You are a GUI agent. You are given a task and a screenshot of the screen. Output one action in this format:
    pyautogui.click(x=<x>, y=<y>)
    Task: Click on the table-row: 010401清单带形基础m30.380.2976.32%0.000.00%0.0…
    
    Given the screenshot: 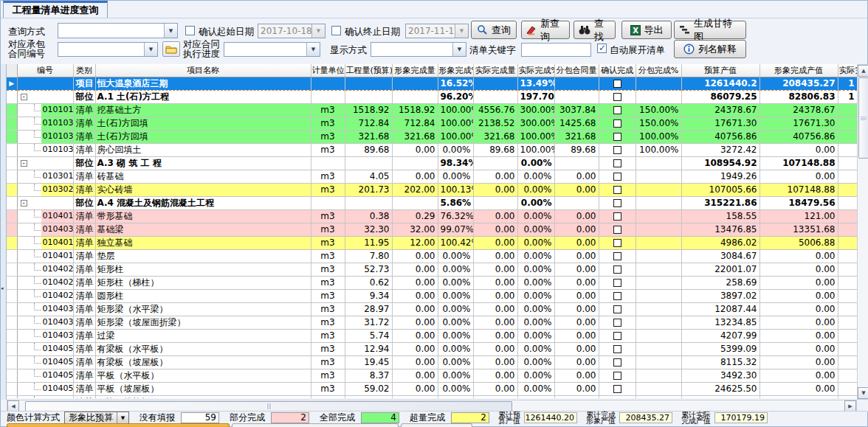 What is the action you would take?
    pyautogui.click(x=432, y=216)
    